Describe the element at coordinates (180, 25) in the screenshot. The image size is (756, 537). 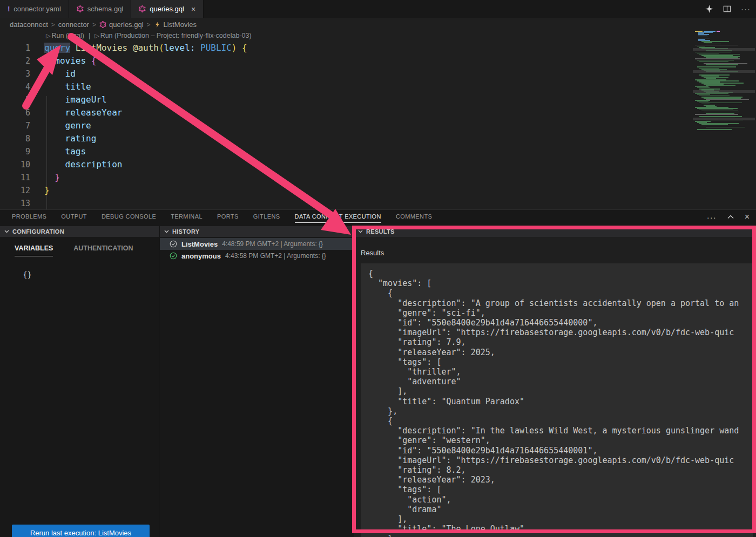
I see `breadcrumb-label: ListMovies` at that location.